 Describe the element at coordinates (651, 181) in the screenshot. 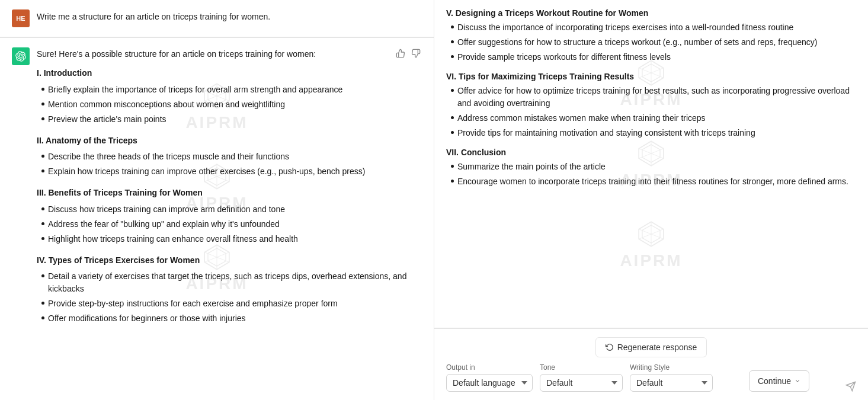

I see `bullet-item: Encourage women to incorporate triceps t…` at that location.